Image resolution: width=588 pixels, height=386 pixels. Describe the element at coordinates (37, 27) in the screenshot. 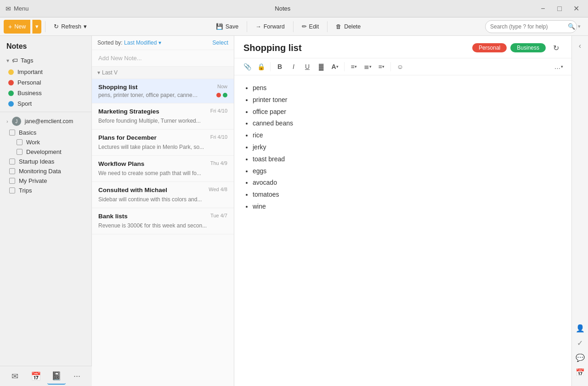

I see `new-dropdown-button: ▾` at that location.